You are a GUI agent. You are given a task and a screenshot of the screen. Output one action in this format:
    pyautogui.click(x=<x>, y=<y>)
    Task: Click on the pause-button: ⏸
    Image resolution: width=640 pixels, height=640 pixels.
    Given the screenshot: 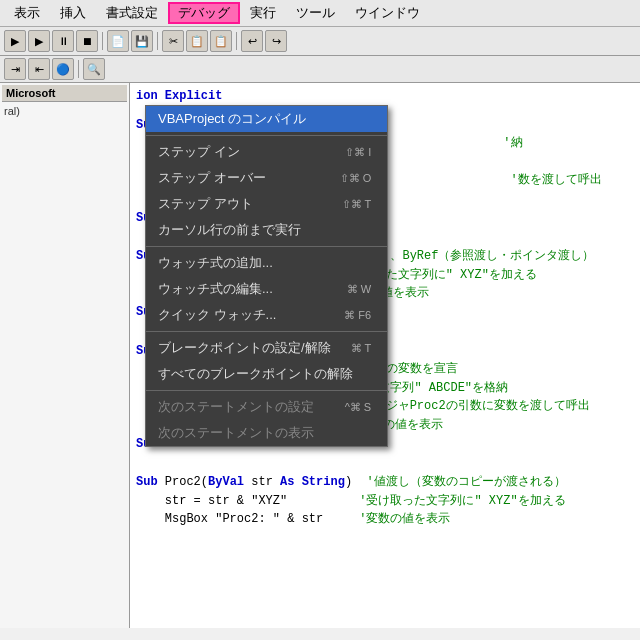 What is the action you would take?
    pyautogui.click(x=63, y=41)
    